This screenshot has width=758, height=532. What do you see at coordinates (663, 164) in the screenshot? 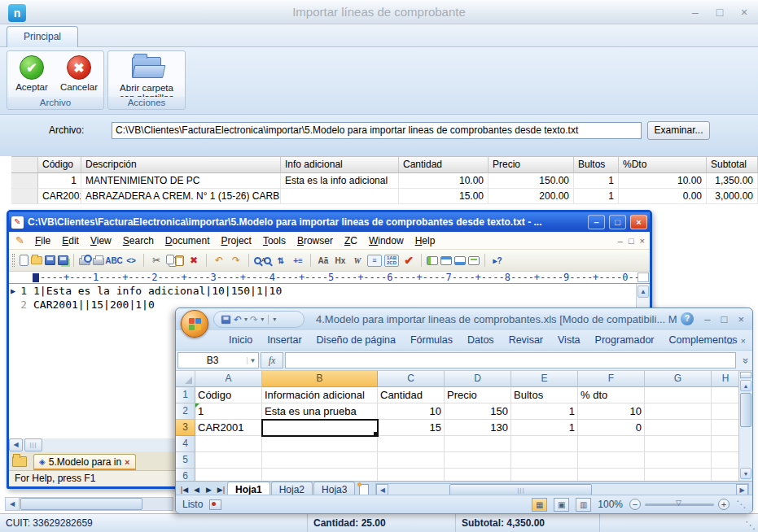
I see `col-dto: %Dto` at bounding box center [663, 164].